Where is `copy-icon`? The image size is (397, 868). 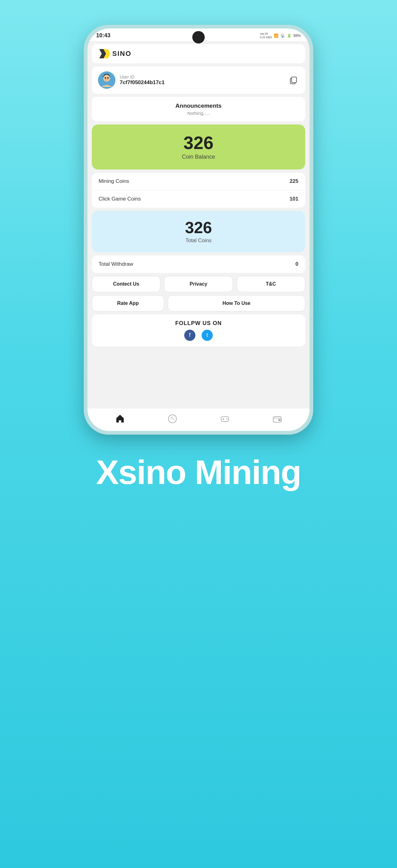
copy-icon is located at coordinates (293, 80).